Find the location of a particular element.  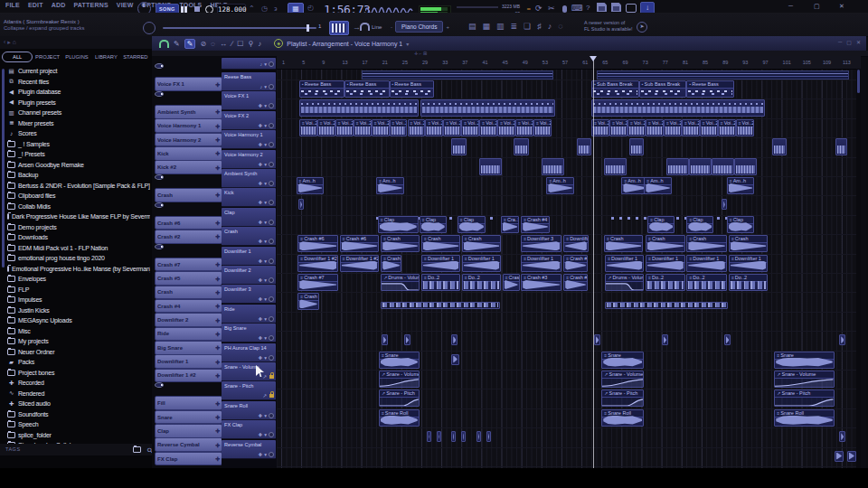

playlist-clip: Crash #8 is located at coordinates (575, 282).